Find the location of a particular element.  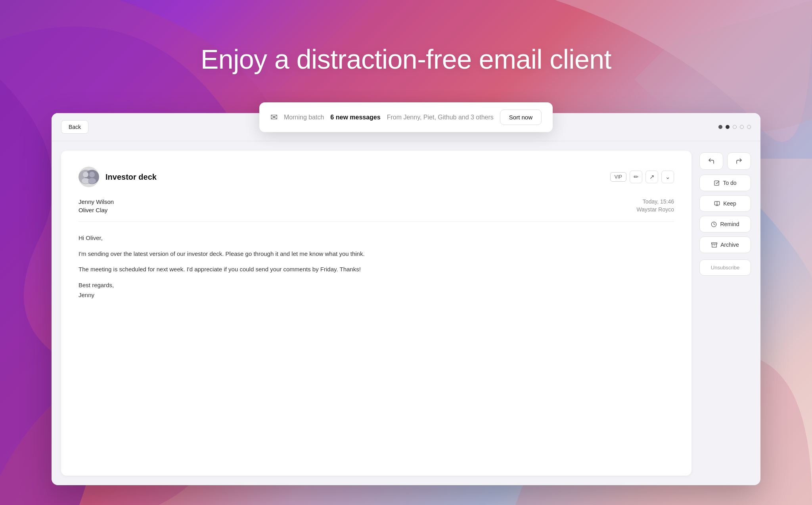

remind-label: Remind is located at coordinates (730, 224).